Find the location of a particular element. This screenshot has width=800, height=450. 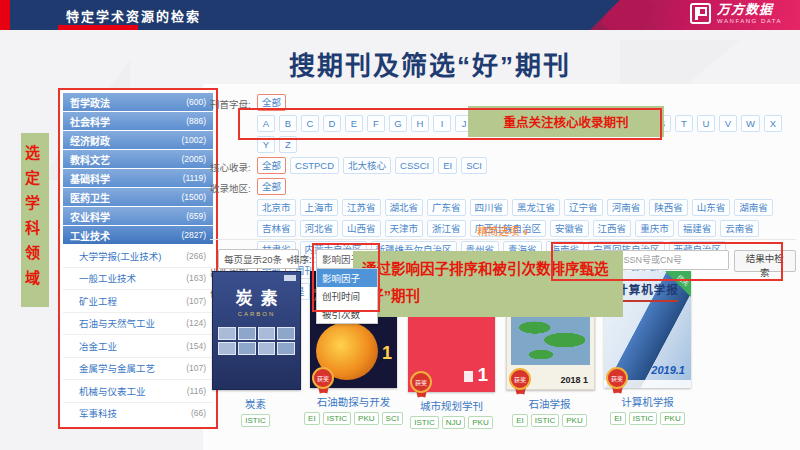

region-all-option: 全部 is located at coordinates (272, 186).